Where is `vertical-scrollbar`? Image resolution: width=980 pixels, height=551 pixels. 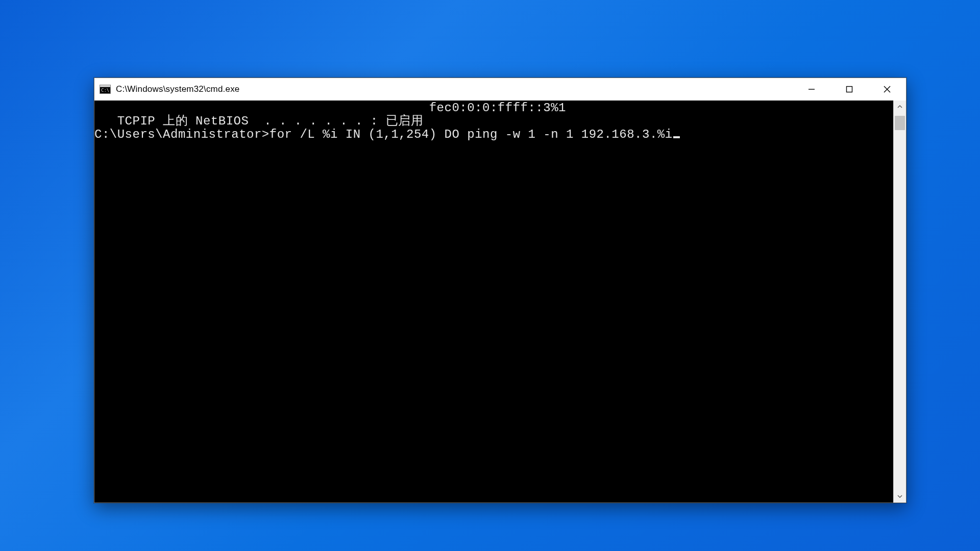 vertical-scrollbar is located at coordinates (899, 302).